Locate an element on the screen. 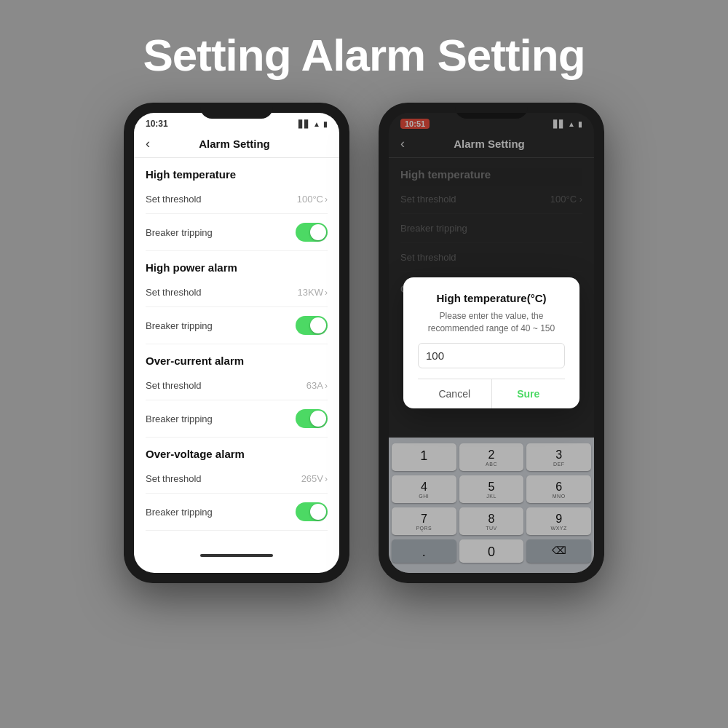  cancel-button: Cancel is located at coordinates (455, 394).